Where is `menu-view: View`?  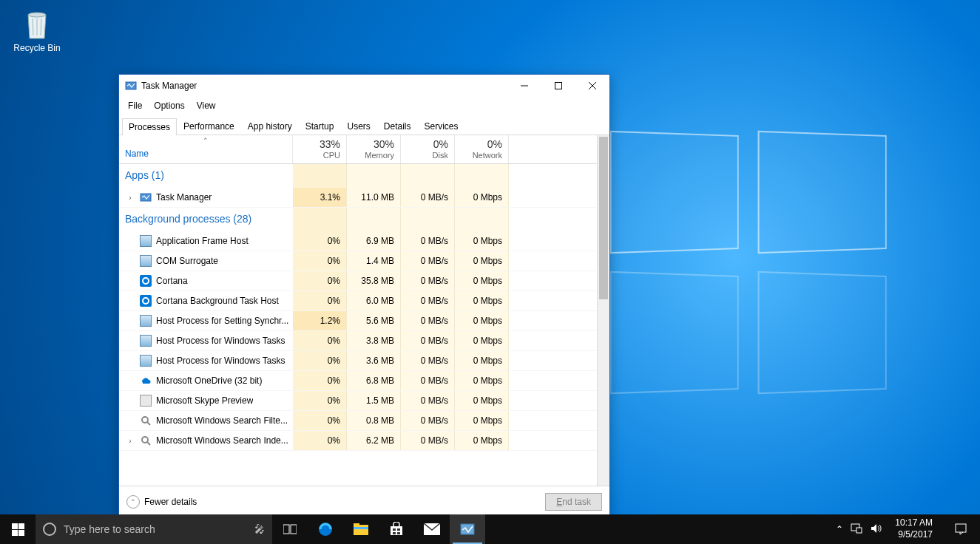
menu-view: View is located at coordinates (206, 106).